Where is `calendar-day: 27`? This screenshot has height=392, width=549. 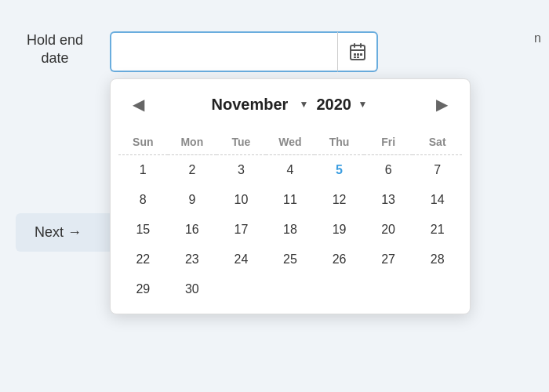 calendar-day: 27 is located at coordinates (389, 260).